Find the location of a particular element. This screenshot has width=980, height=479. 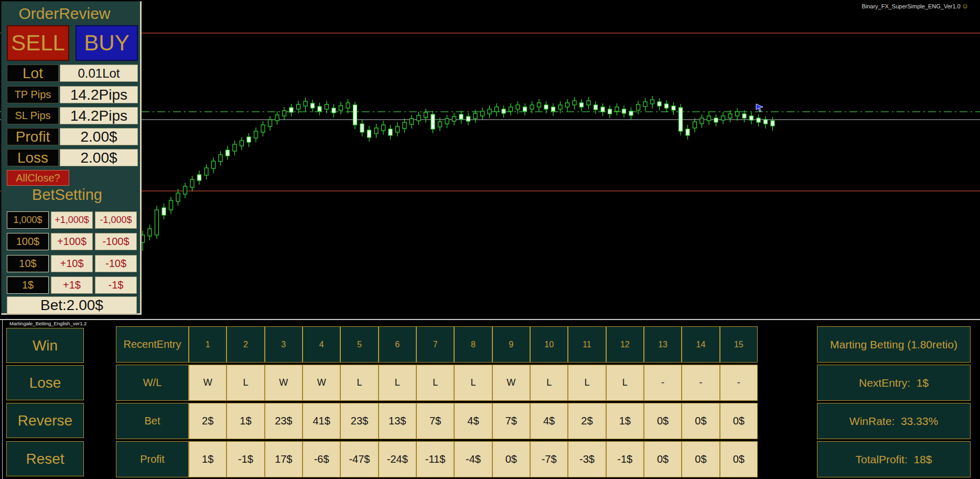

table-cell: 8 is located at coordinates (473, 344).